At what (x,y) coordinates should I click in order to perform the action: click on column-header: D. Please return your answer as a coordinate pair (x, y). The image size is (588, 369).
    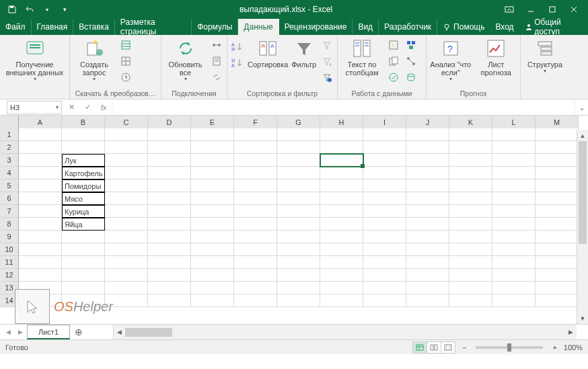
    Looking at the image, I should click on (170, 122).